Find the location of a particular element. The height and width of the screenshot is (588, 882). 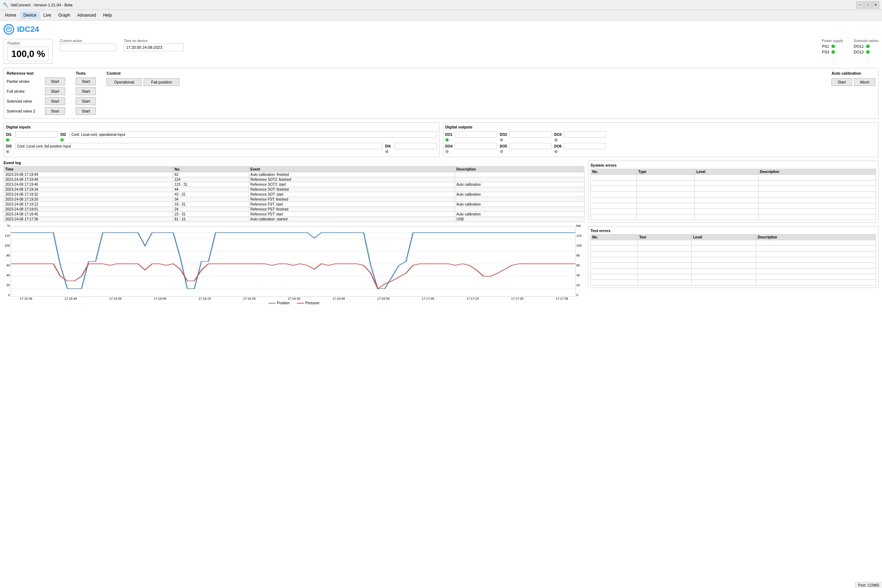

event-name: Reference SOT2: start is located at coordinates (352, 184).